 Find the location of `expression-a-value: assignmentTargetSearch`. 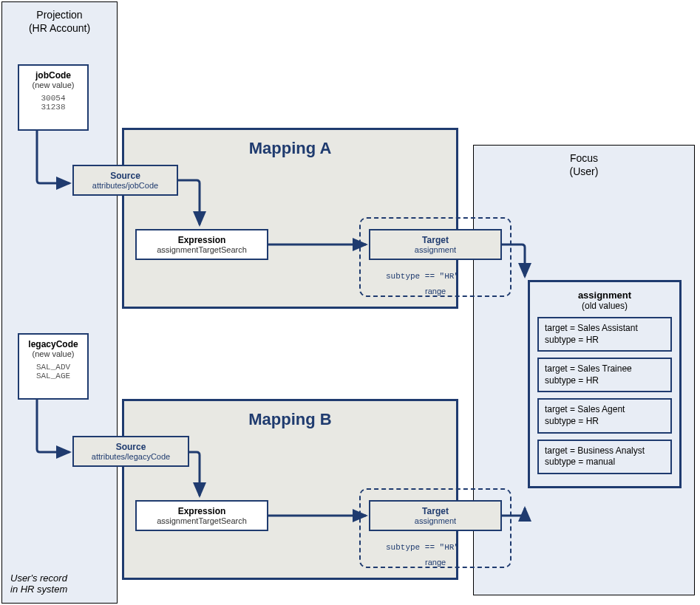

expression-a-value: assignmentTargetSearch is located at coordinates (202, 250).